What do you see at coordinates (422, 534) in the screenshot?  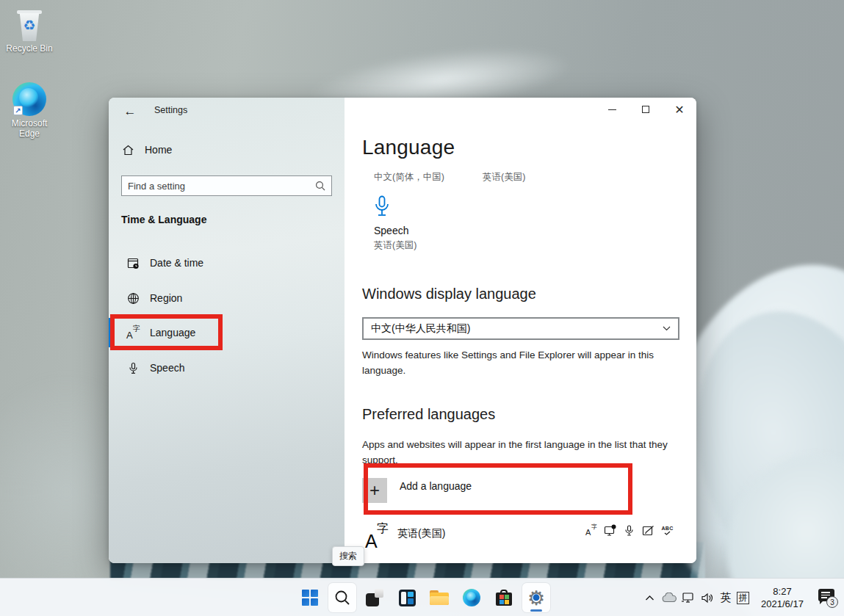 I see `language-name: 英语(美国)` at bounding box center [422, 534].